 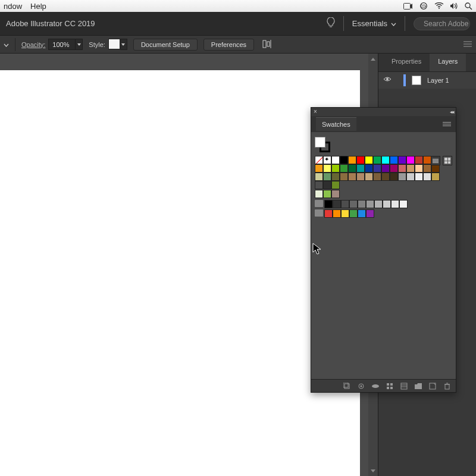 I want to click on volume-icon, so click(x=455, y=6).